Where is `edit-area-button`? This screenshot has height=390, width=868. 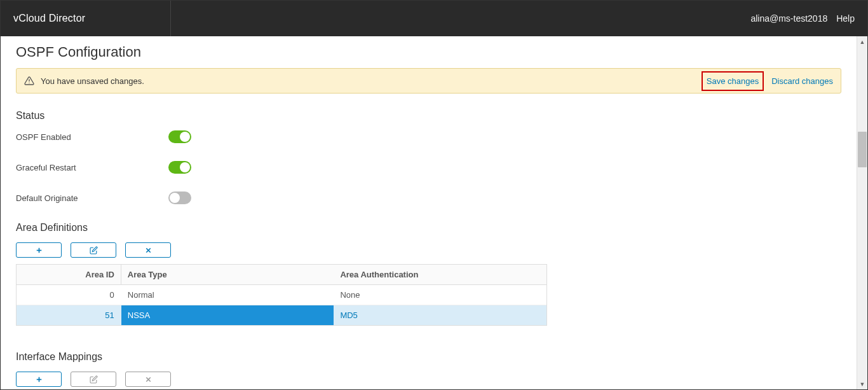
edit-area-button is located at coordinates (93, 250).